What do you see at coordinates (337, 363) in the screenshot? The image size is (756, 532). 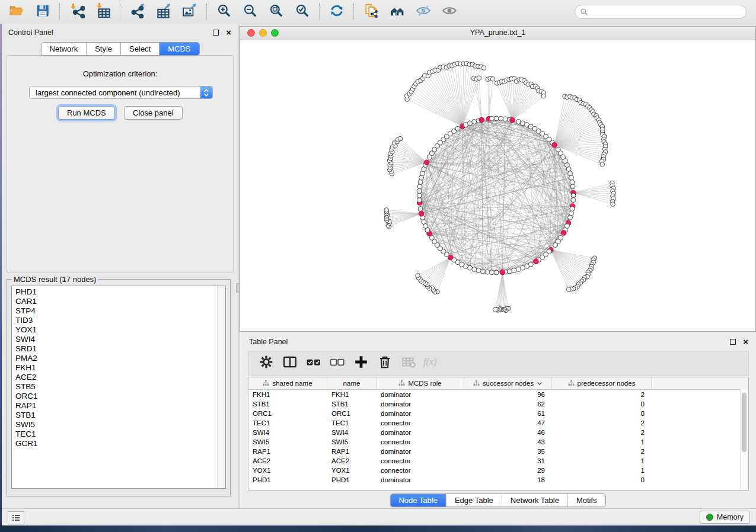 I see `deselect-all-columns-button` at bounding box center [337, 363].